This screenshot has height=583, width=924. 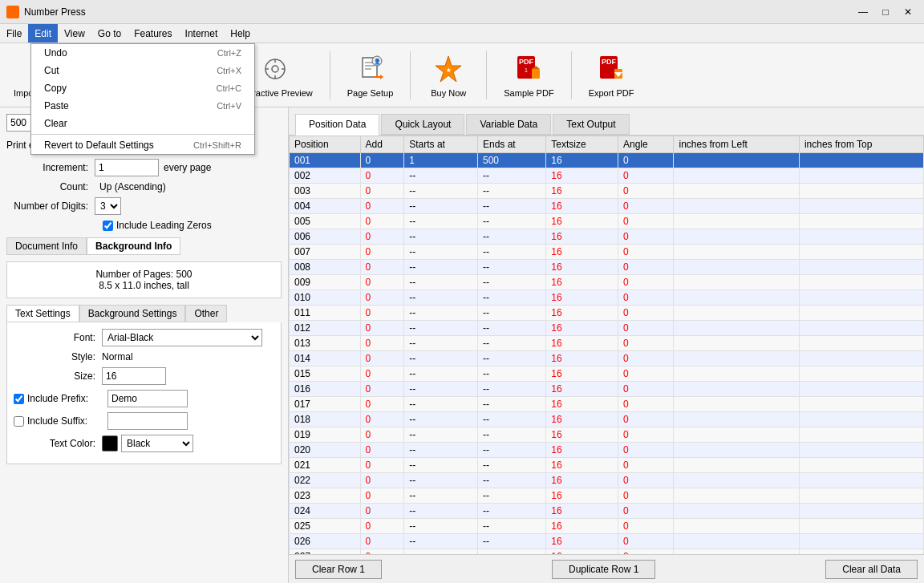 What do you see at coordinates (107, 206) in the screenshot?
I see `num-digits-select: 31245` at bounding box center [107, 206].